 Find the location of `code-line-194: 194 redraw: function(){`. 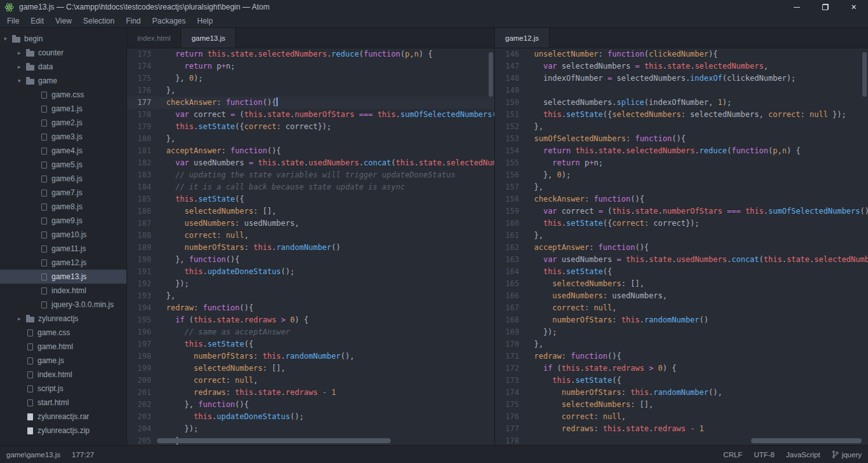

code-line-194: 194 redraw: function(){ is located at coordinates (311, 308).